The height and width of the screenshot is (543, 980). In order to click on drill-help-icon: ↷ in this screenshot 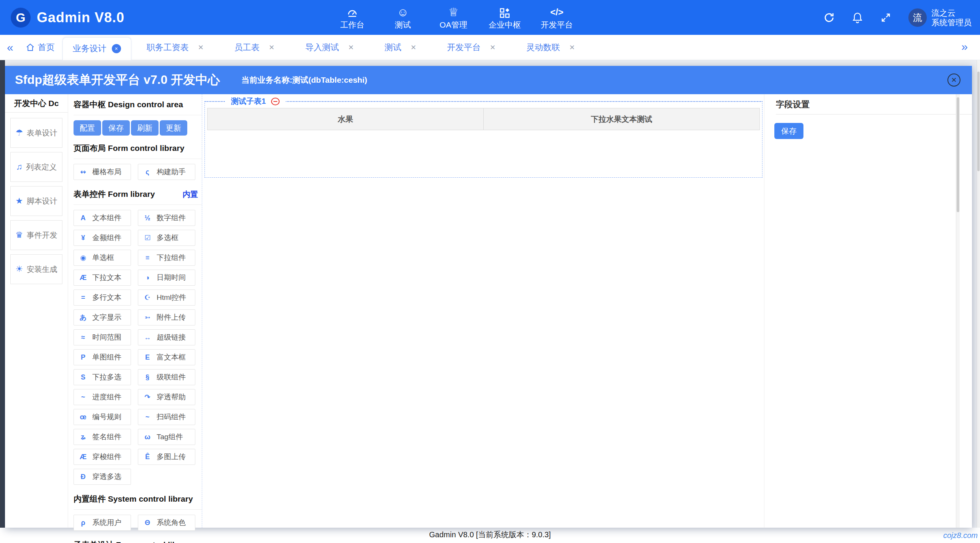, I will do `click(147, 397)`.